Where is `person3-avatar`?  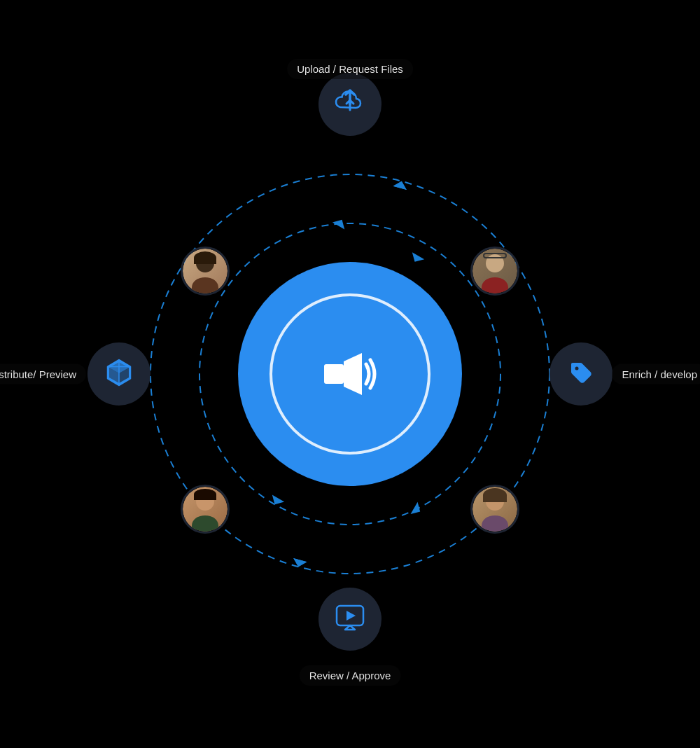
person3-avatar is located at coordinates (205, 509).